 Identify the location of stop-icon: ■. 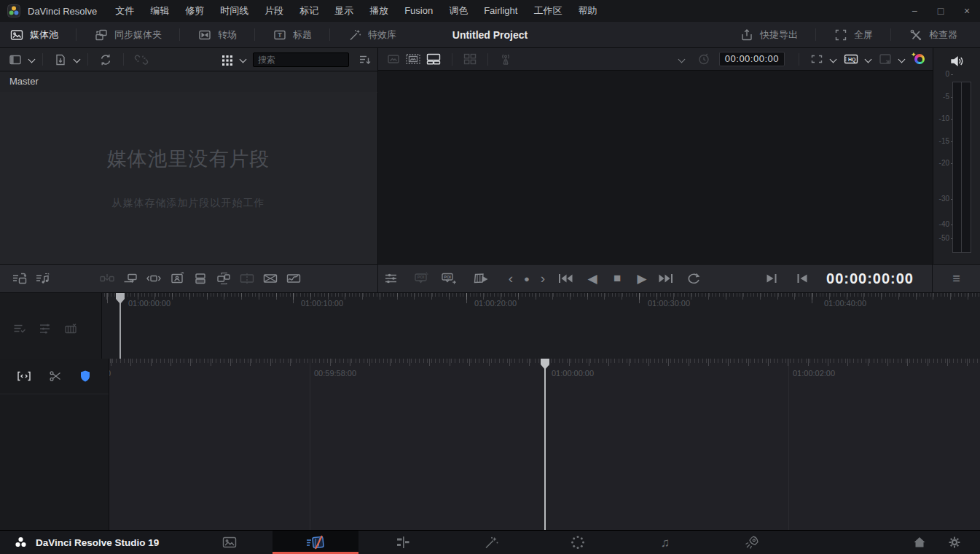
(617, 278).